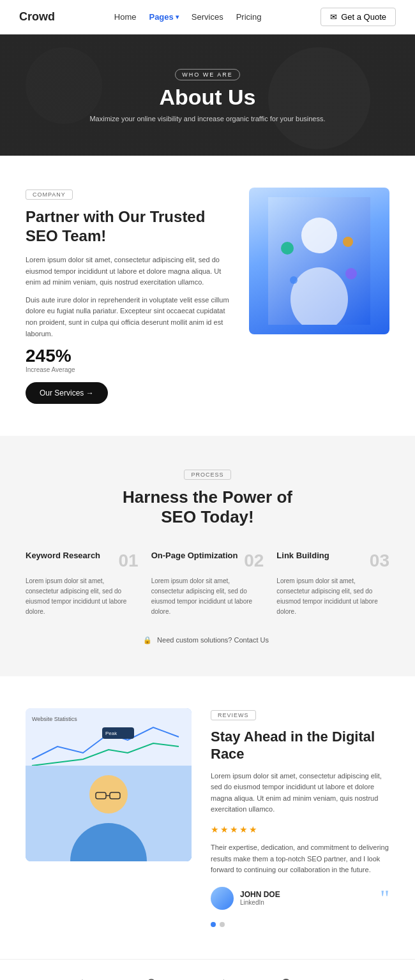 Image resolution: width=415 pixels, height=980 pixels. What do you see at coordinates (207, 97) in the screenshot?
I see `hero-title: About Us` at bounding box center [207, 97].